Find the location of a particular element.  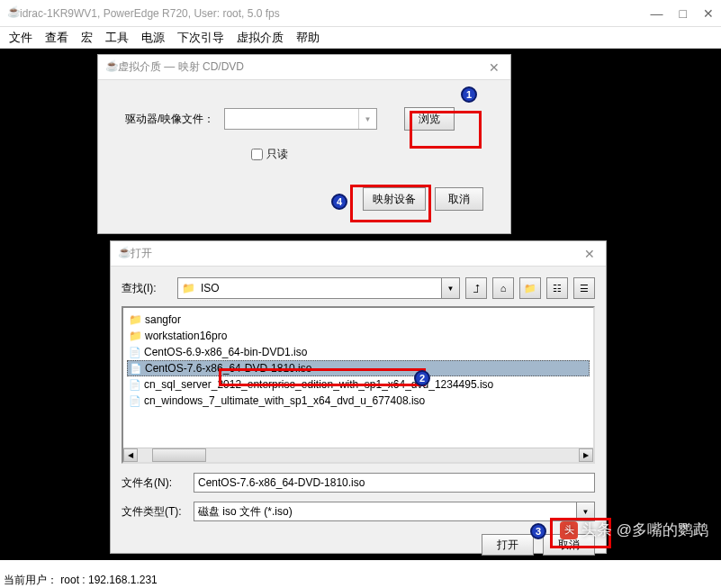

menu-file: 文件 is located at coordinates (21, 38).